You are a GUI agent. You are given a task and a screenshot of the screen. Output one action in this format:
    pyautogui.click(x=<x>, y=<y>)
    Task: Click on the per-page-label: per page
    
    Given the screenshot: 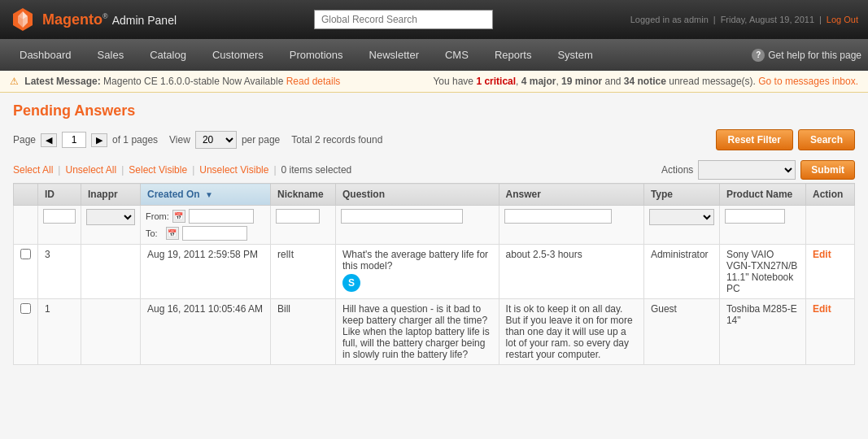 What is the action you would take?
    pyautogui.click(x=260, y=140)
    